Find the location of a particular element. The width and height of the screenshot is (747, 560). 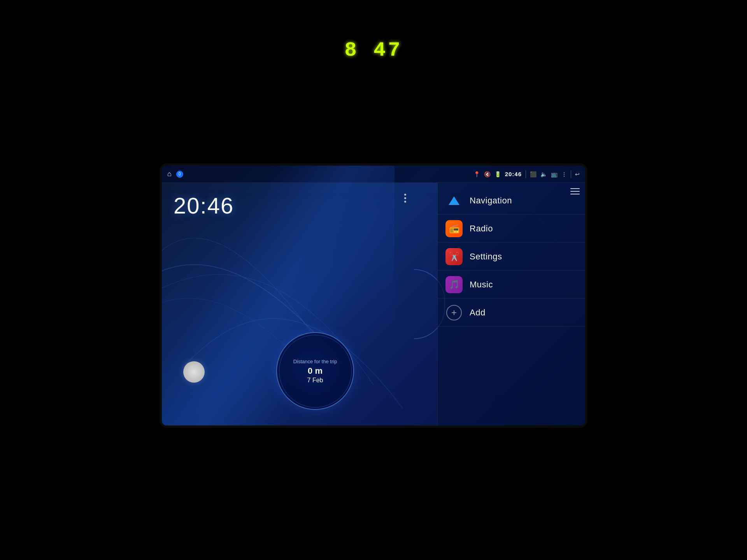

more-icon: ⋮ is located at coordinates (564, 174).